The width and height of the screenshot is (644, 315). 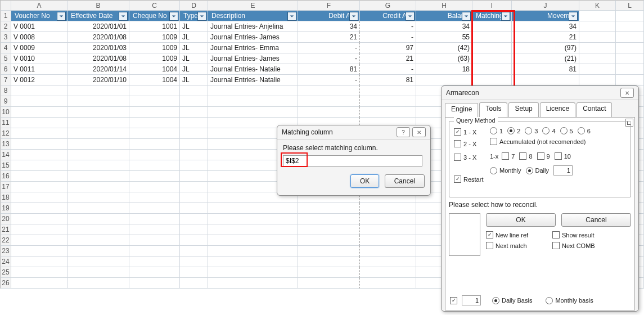 I want to click on cell: (63), so click(x=444, y=58).